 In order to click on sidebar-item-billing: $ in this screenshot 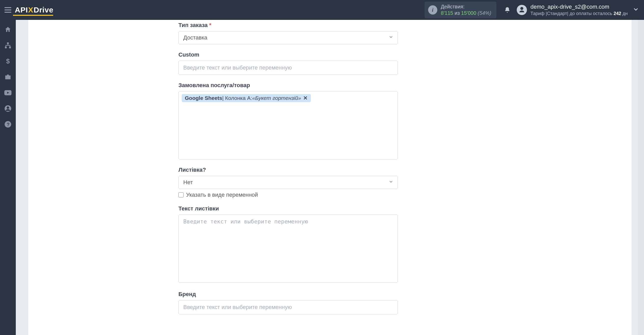, I will do `click(8, 61)`.